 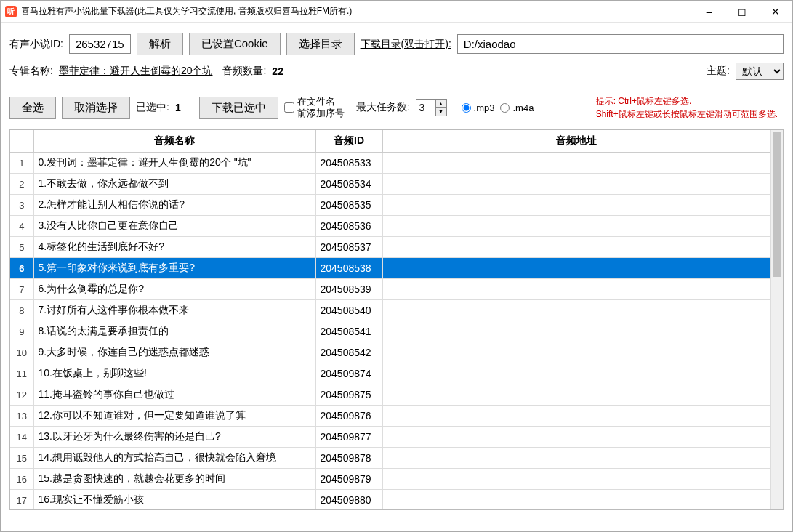 I want to click on col-name: 音频名称, so click(x=174, y=141).